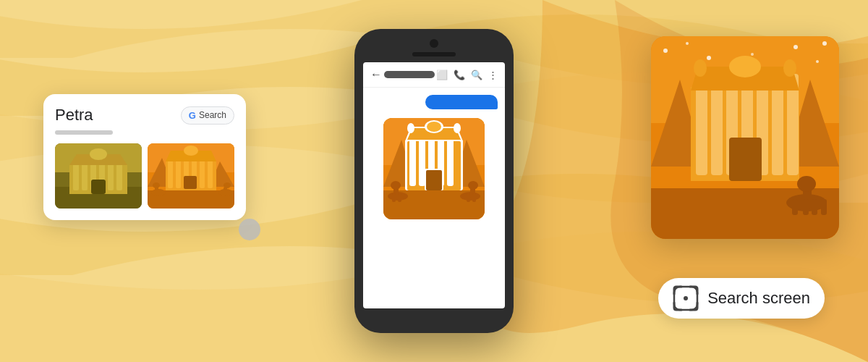 This screenshot has width=868, height=362. Describe the element at coordinates (434, 198) in the screenshot. I see `phone-chat-area` at that location.